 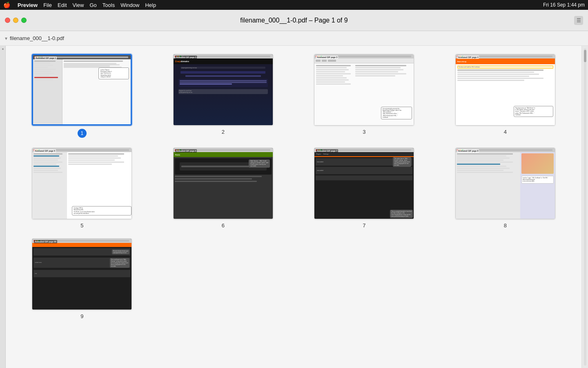 What do you see at coordinates (82, 252) in the screenshot?
I see `thumb-row-9a: Remote domain shows yourrjmprogramming.c…` at bounding box center [82, 252].